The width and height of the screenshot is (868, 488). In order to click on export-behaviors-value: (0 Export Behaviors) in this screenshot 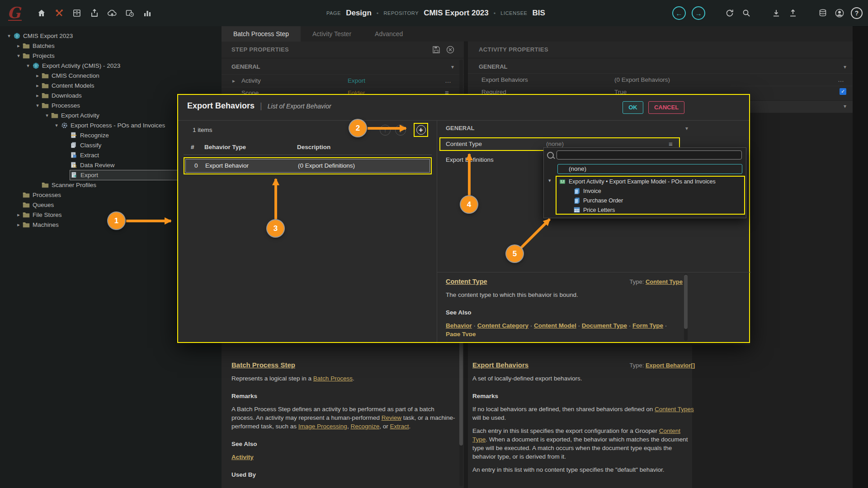, I will do `click(642, 80)`.